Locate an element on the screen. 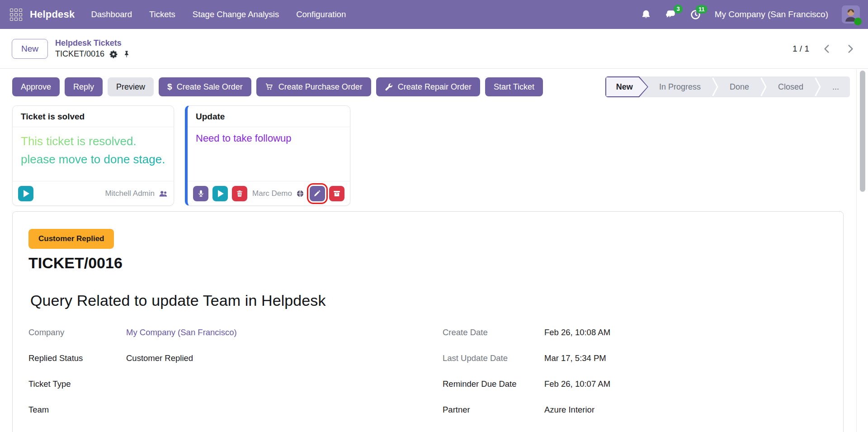 The height and width of the screenshot is (432, 868). gear-icon is located at coordinates (113, 54).